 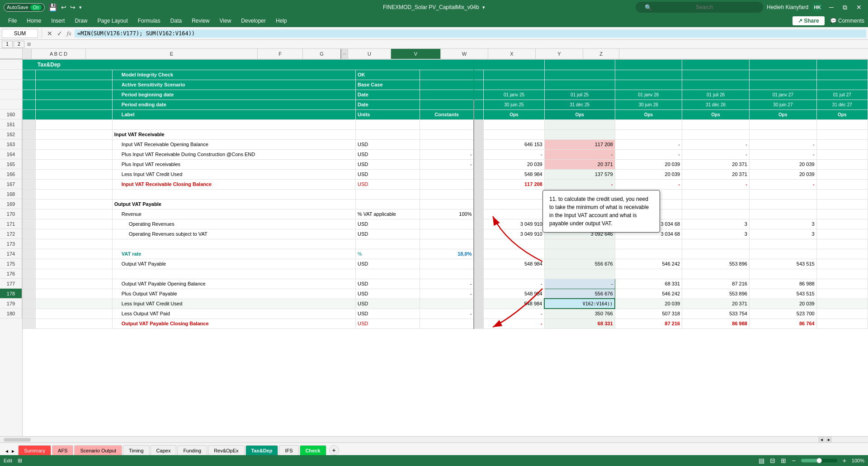 What do you see at coordinates (716, 114) in the screenshot?
I see `ops-x: Ops` at bounding box center [716, 114].